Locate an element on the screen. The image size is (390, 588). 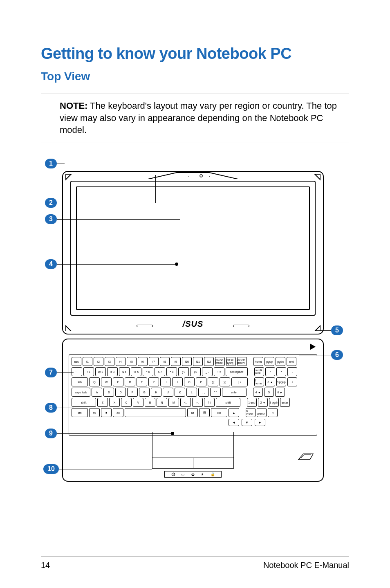
key-s: S is located at coordinates (109, 392).